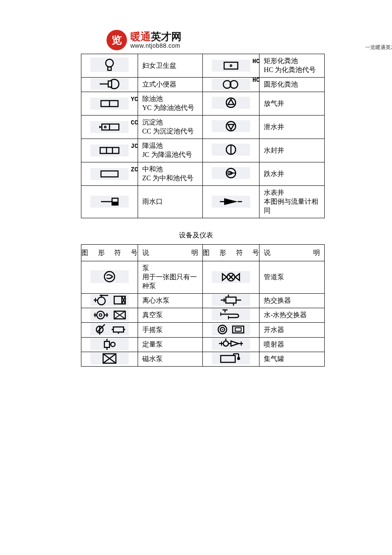  Describe the element at coordinates (170, 330) in the screenshot. I see `symbol-desc: 手摇泵` at that location.